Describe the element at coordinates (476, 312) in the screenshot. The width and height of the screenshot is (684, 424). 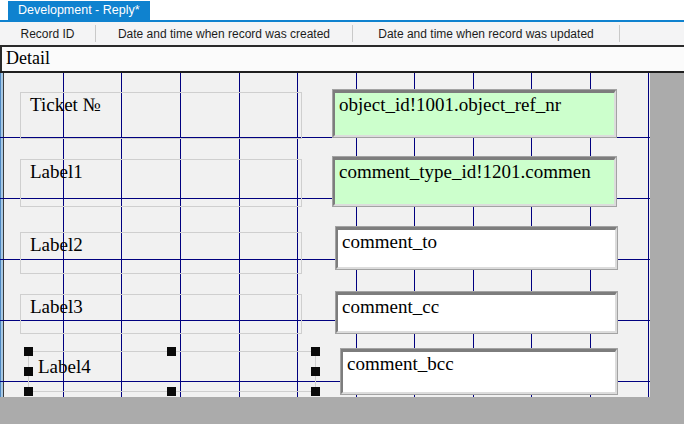
I see `field-comment-cc: comment_cc` at that location.